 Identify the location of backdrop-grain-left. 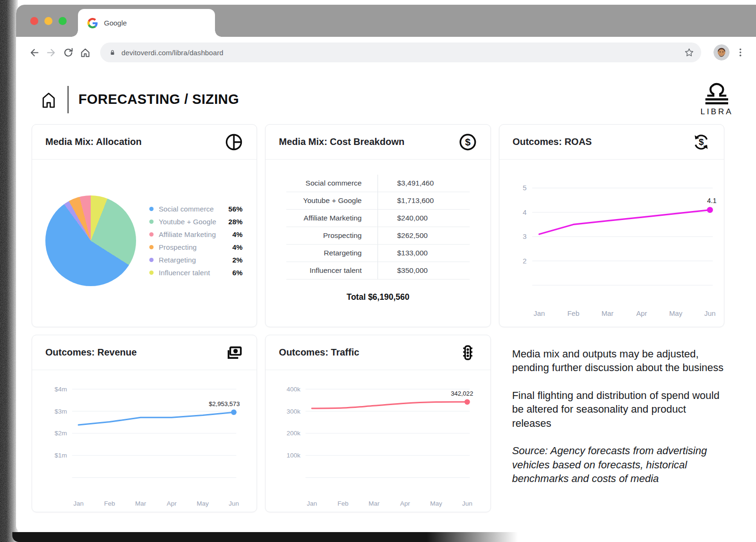
(9, 271).